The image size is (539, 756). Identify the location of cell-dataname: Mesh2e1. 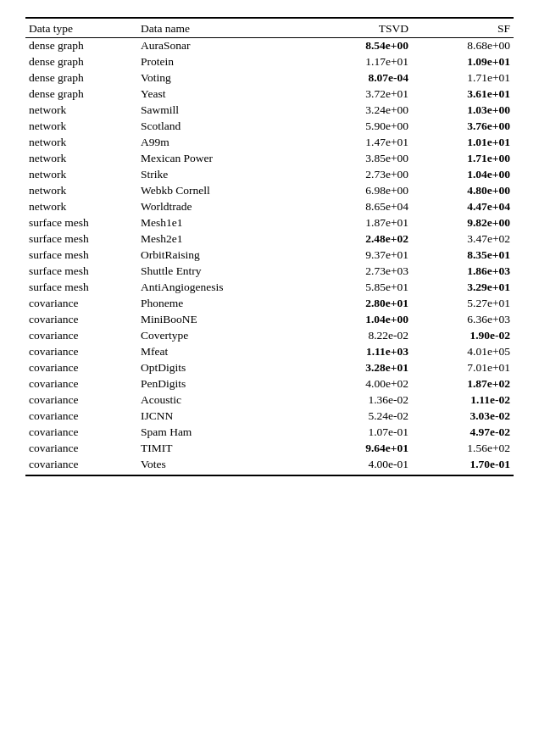
(224, 239).